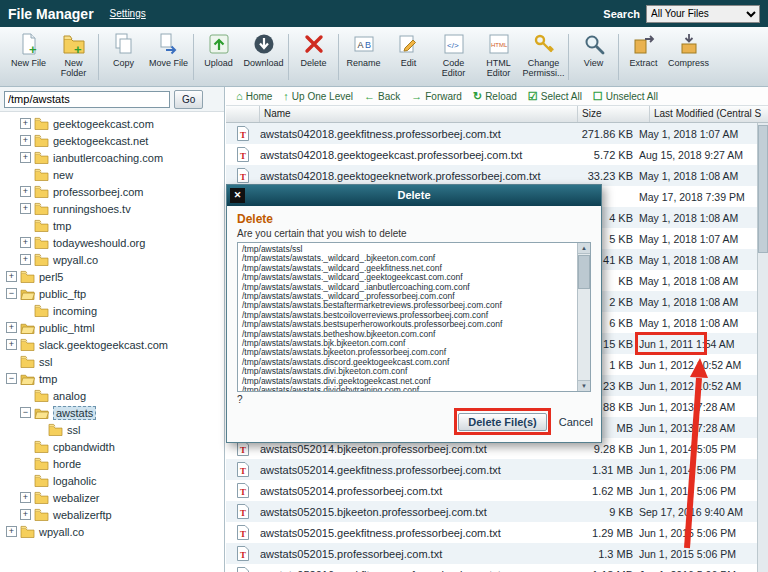  I want to click on tree-item-runningshoes-tv: +runningshoes.tv, so click(112, 208).